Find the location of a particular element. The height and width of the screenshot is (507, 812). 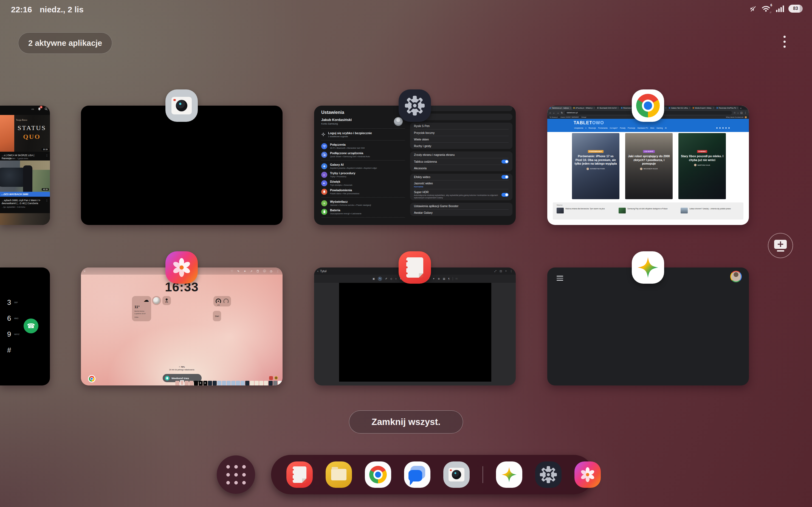

cloud-icon: ☁ is located at coordinates (146, 300).